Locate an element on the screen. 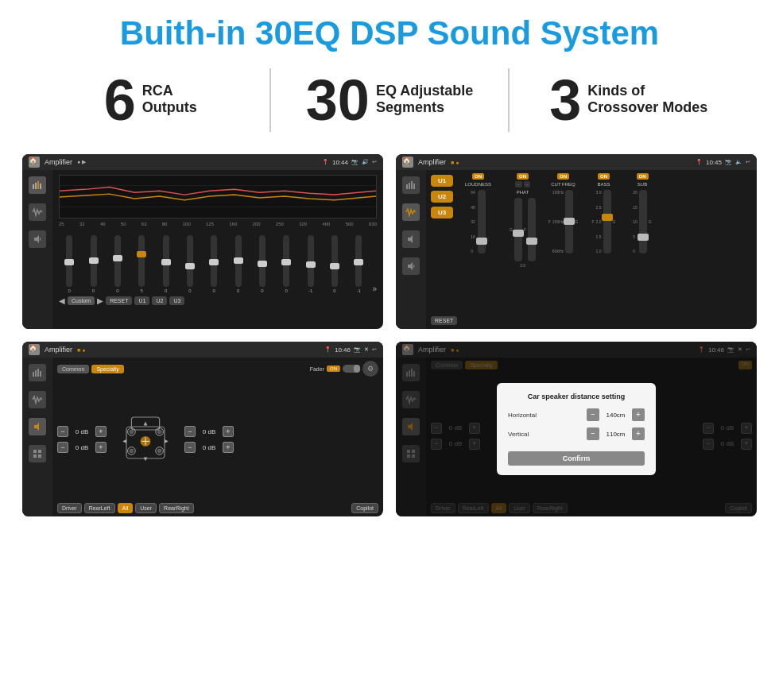 This screenshot has height=700, width=779. amp-channel-cutfreq: ON CUT FREQ F 100Hz100Hz80kHz is located at coordinates (563, 241).